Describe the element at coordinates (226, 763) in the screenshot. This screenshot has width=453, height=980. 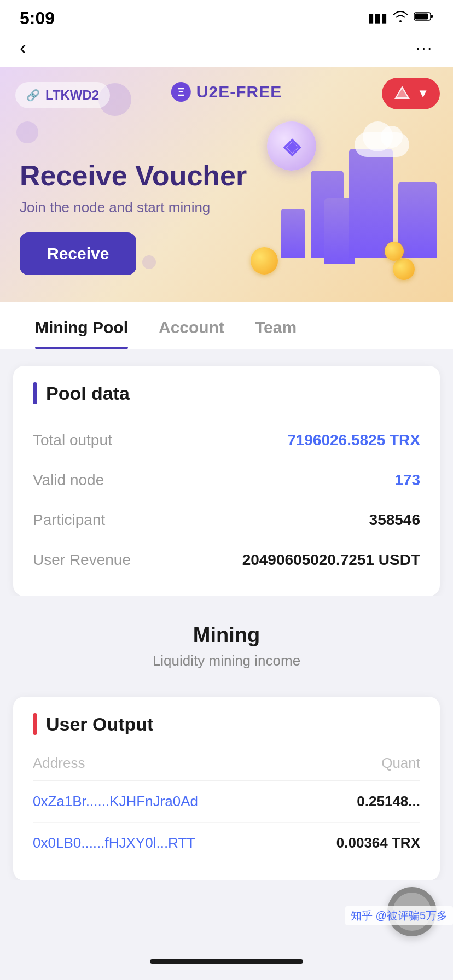
I see `output-header: Address Quant` at that location.